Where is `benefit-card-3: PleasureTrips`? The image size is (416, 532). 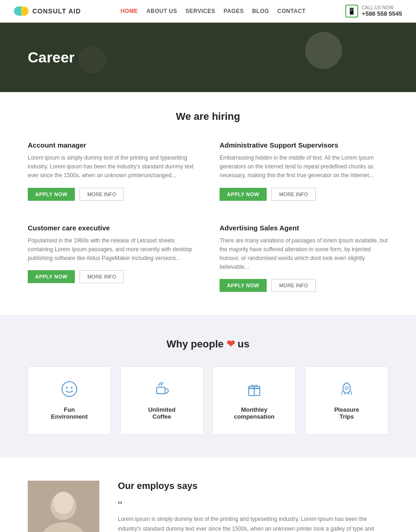
benefit-card-3: PleasureTrips is located at coordinates (347, 401).